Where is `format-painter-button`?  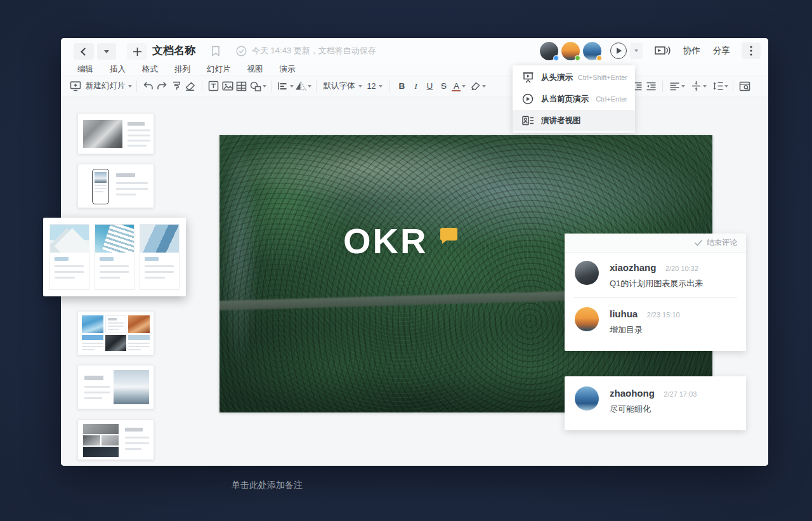 format-painter-button is located at coordinates (176, 86).